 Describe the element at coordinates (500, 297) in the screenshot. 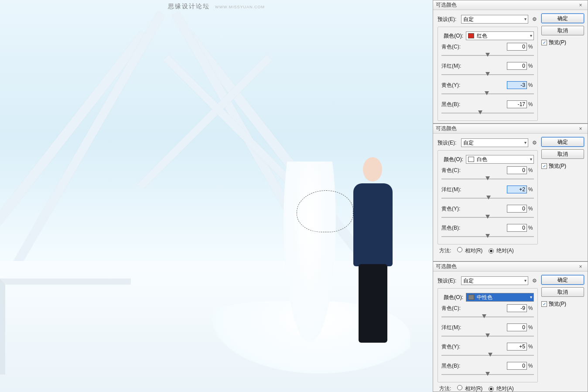

I see `colors-select: 中性色 ▾` at that location.